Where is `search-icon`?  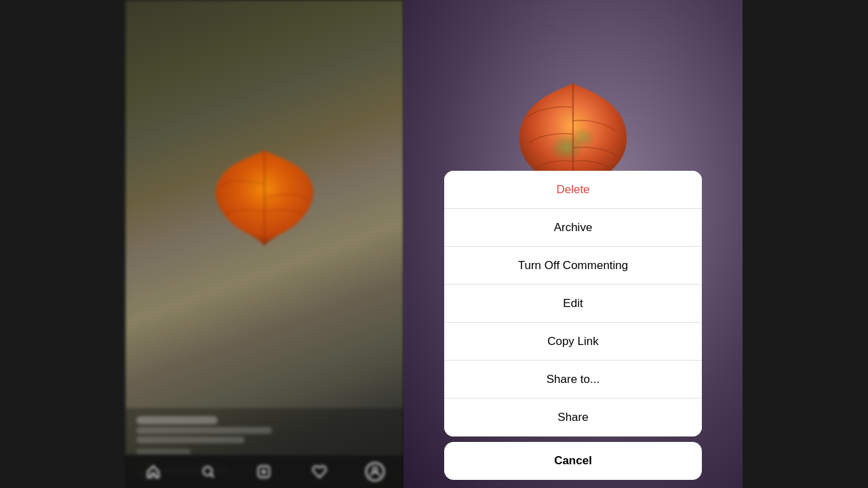
search-icon is located at coordinates (208, 472).